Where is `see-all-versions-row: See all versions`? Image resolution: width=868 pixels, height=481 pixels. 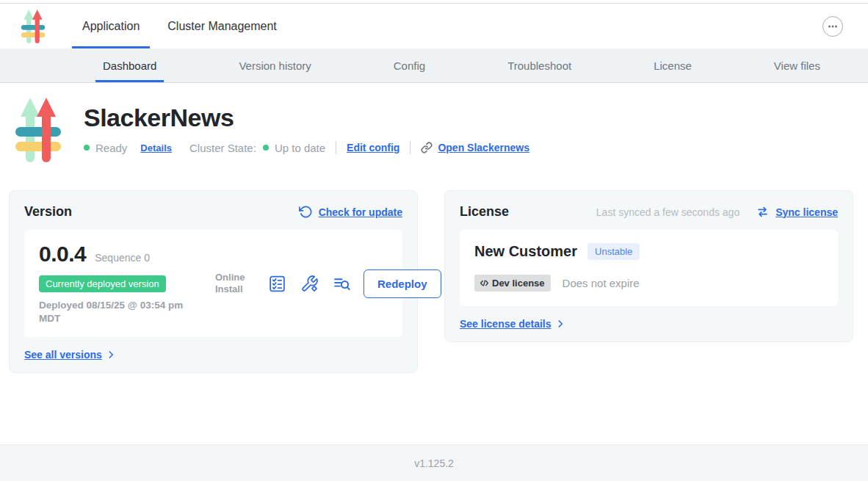 see-all-versions-row: See all versions is located at coordinates (213, 355).